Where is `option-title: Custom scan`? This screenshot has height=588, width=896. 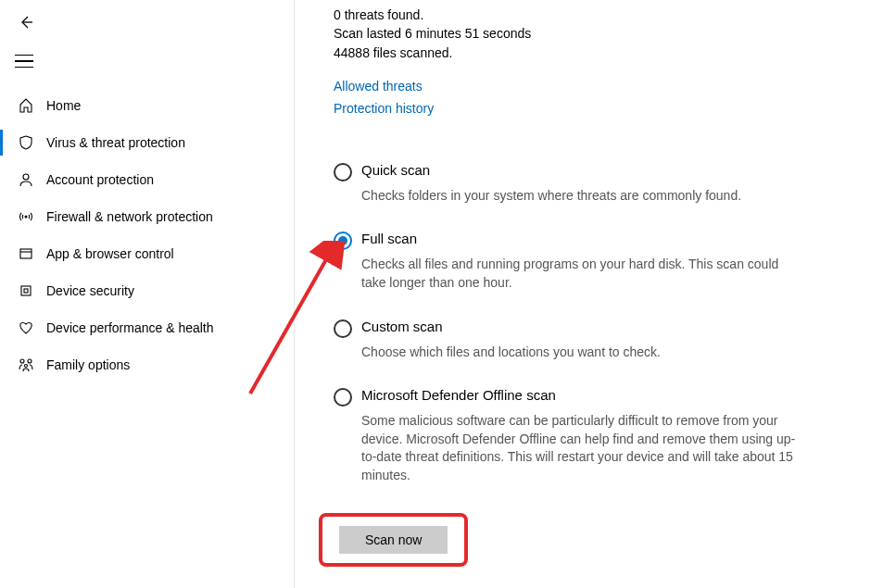
option-title: Custom scan is located at coordinates (511, 326).